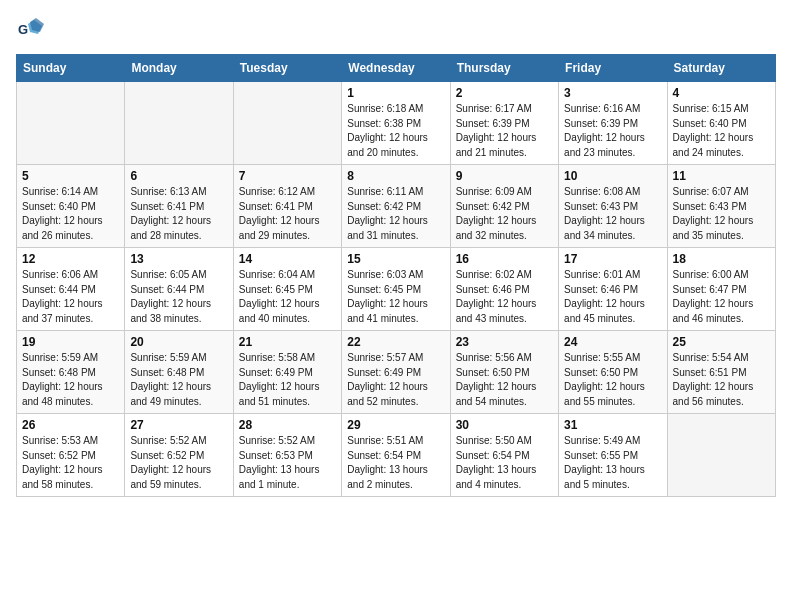 The image size is (792, 612). What do you see at coordinates (612, 342) in the screenshot?
I see `day-number: 24` at bounding box center [612, 342].